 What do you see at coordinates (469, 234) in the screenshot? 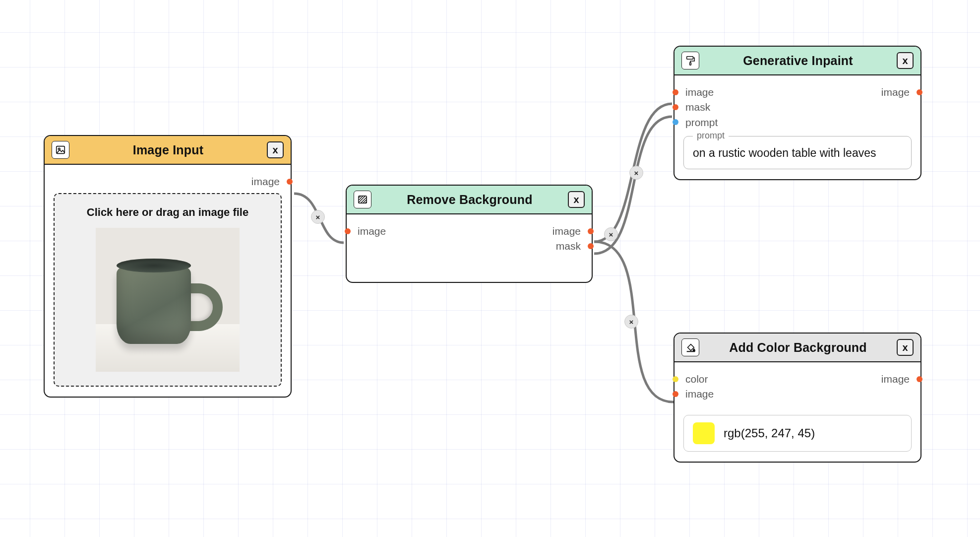
I see `node-remove-background: Remove Background x image image` at bounding box center [469, 234].